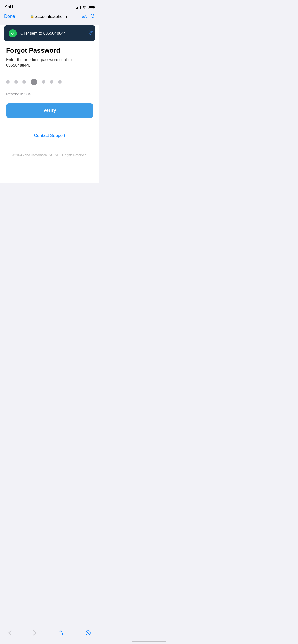  Describe the element at coordinates (85, 7) in the screenshot. I see `status-icons` at that location.